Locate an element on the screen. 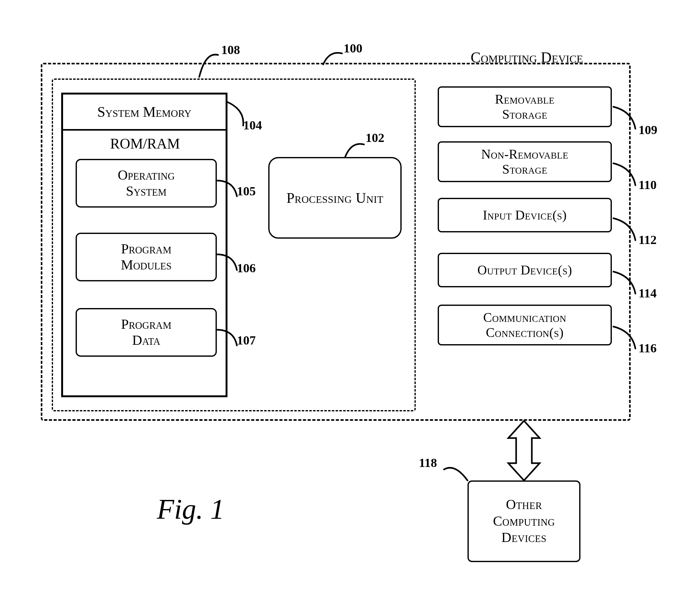 The image size is (700, 607). program-modules-box: Program Modules is located at coordinates (146, 257).